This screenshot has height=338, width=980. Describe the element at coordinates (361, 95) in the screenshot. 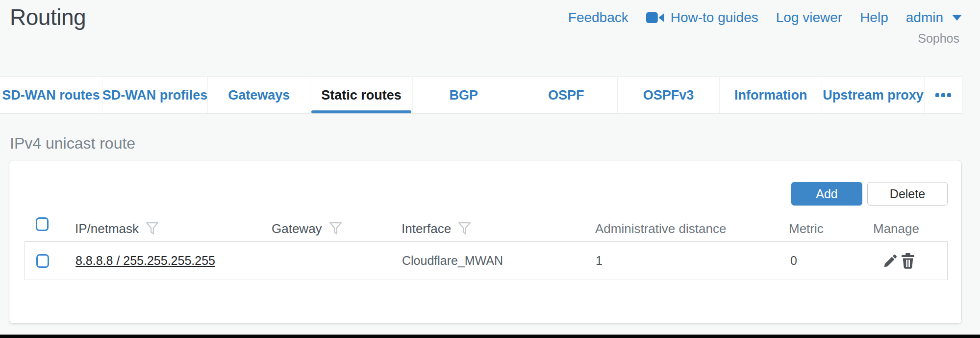

I see `tab-label: Static routes` at that location.